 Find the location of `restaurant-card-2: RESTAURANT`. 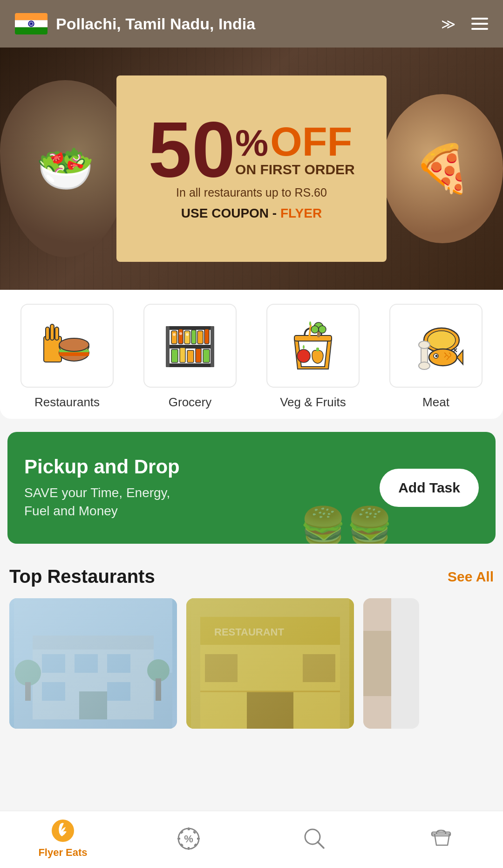

restaurant-card-2: RESTAURANT is located at coordinates (270, 663).